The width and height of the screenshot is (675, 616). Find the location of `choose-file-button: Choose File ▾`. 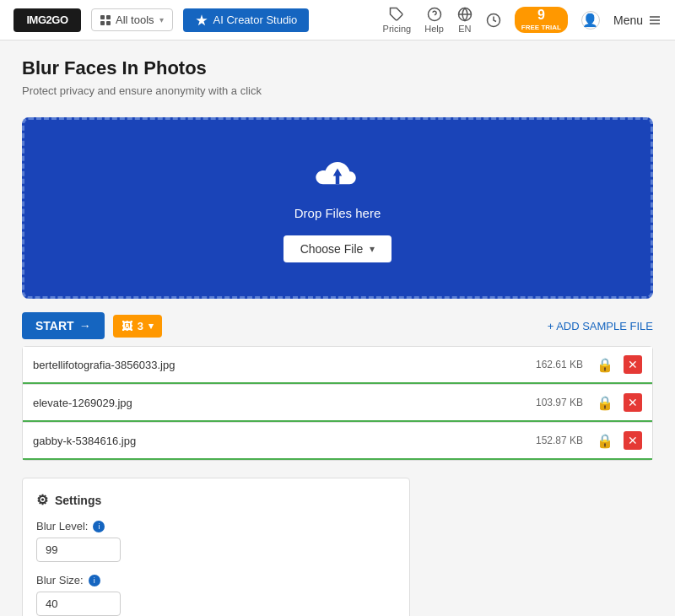

choose-file-button: Choose File ▾ is located at coordinates (338, 249).